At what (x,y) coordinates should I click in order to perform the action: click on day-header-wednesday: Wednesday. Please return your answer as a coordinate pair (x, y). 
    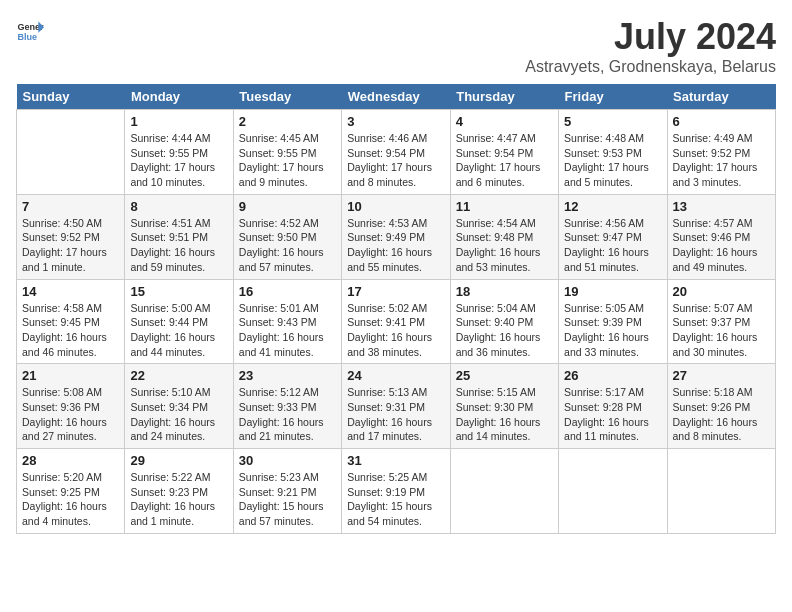
    Looking at the image, I should click on (396, 97).